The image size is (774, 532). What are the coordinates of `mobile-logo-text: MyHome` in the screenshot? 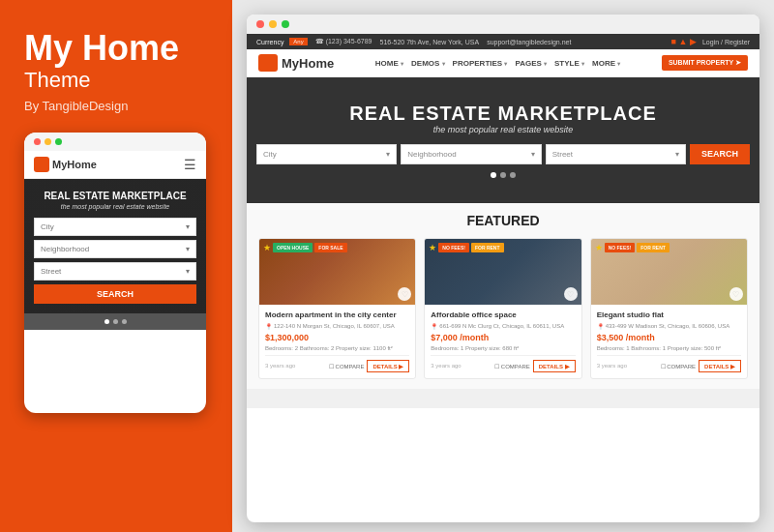 It's located at (74, 164).